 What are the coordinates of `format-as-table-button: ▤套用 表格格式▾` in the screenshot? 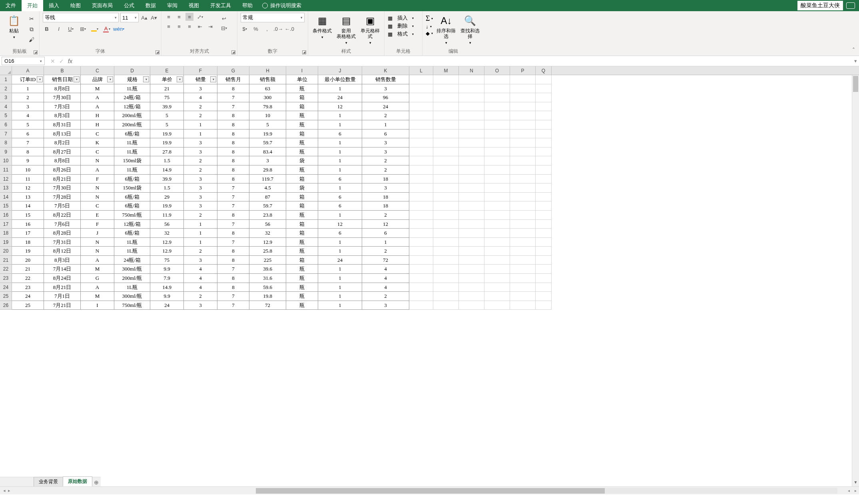 It's located at (346, 29).